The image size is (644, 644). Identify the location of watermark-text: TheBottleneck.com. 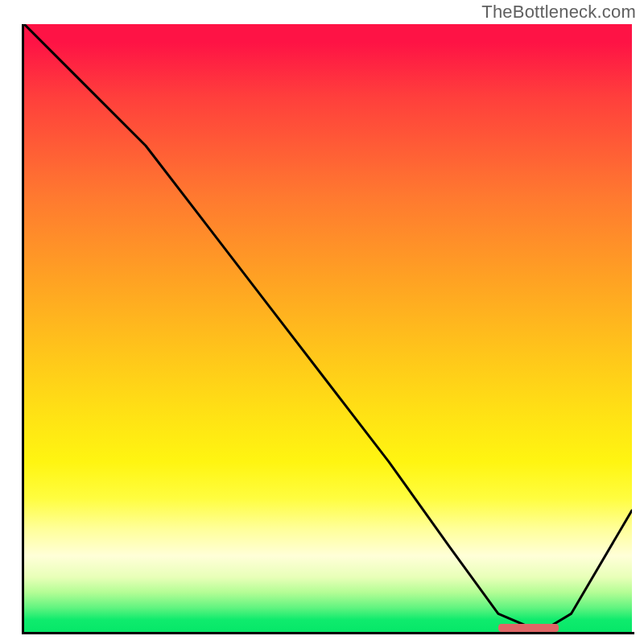
(559, 12).